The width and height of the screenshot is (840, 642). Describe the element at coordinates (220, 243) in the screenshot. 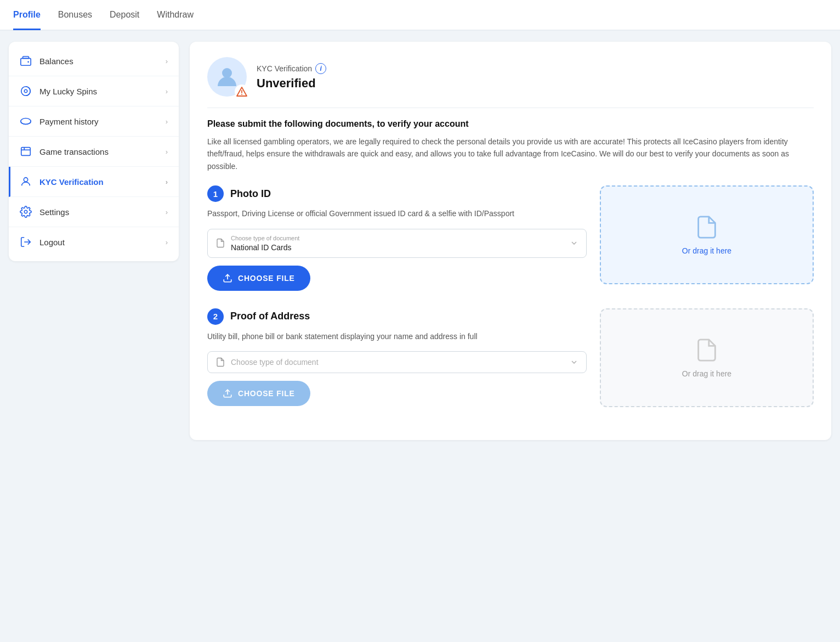

I see `document-icon` at that location.